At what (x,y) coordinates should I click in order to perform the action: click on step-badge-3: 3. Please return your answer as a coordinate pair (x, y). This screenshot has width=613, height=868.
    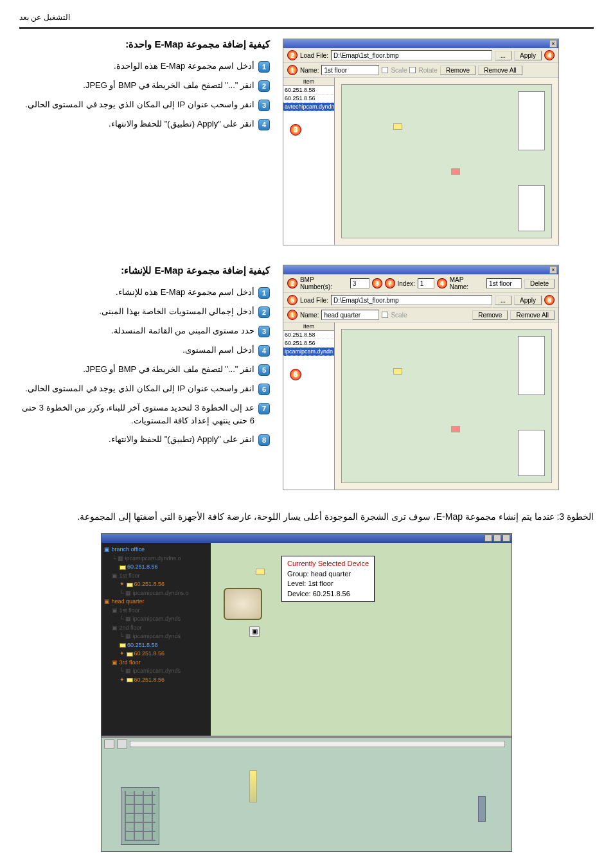
    Looking at the image, I should click on (264, 332).